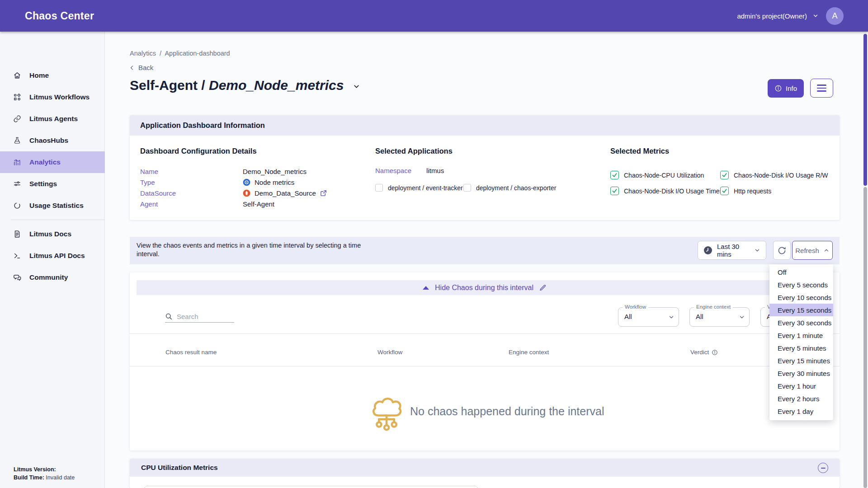 The image size is (868, 488). What do you see at coordinates (207, 204) in the screenshot?
I see `config-row-agent: Agent Self-Agent` at bounding box center [207, 204].